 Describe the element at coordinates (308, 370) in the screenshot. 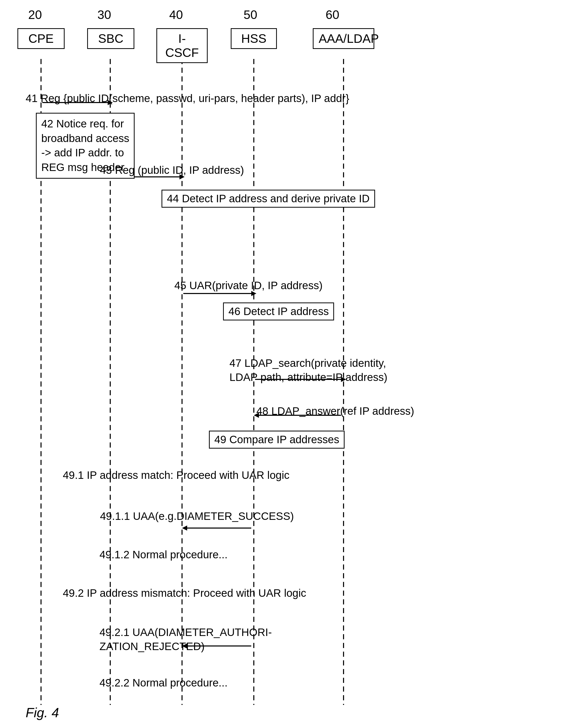

I see `msg-47: 47 LDAP_search(private identity,LDAP pat…` at that location.